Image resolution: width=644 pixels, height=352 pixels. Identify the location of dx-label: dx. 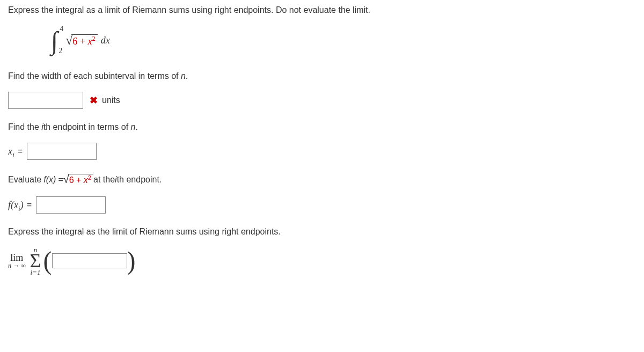
(105, 41).